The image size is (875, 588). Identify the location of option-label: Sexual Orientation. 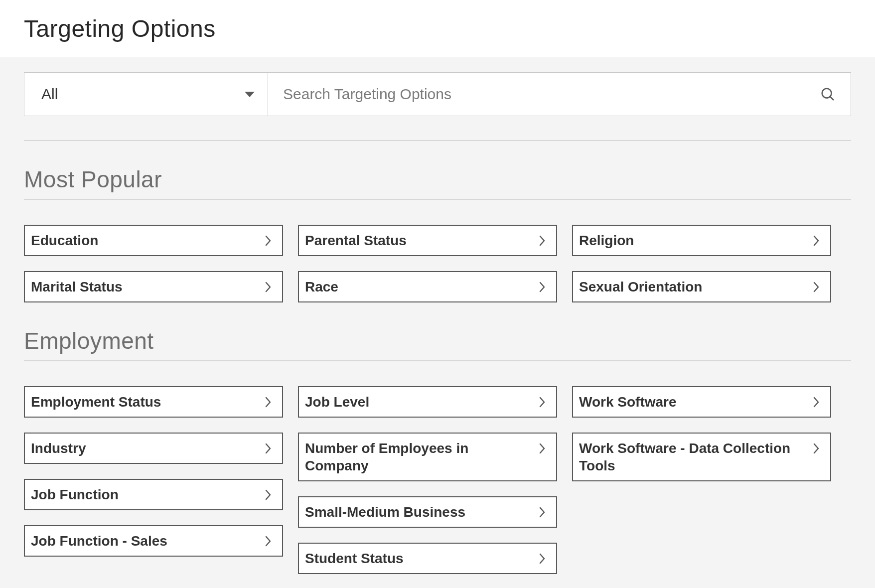
(641, 287).